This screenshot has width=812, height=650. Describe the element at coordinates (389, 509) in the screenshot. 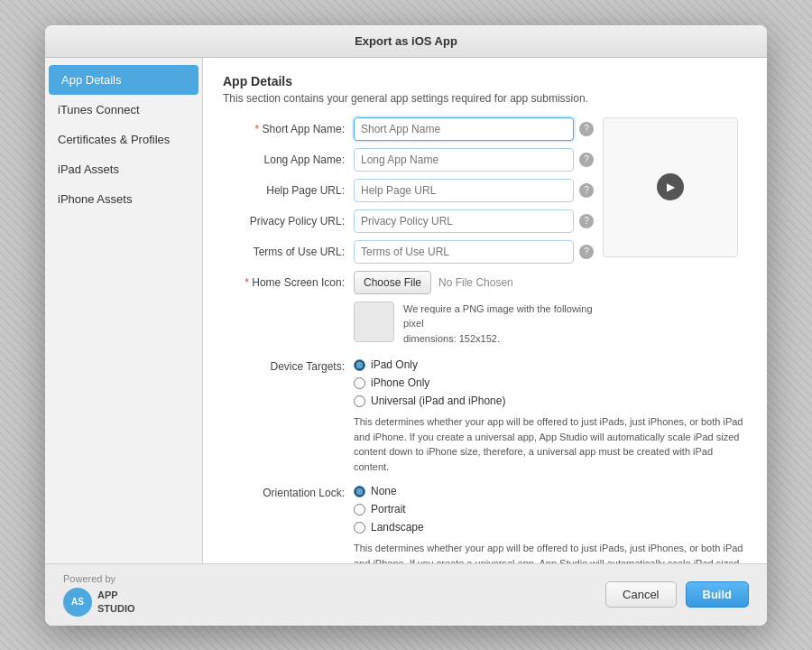

I see `radio-portrait: Portrait` at that location.